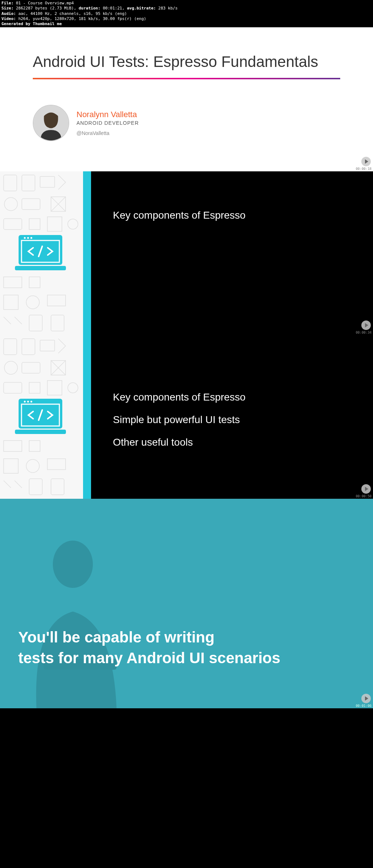 Image resolution: width=373 pixels, height=868 pixels. I want to click on slide-caption: You'll be capable of writing tests for m…, so click(149, 648).